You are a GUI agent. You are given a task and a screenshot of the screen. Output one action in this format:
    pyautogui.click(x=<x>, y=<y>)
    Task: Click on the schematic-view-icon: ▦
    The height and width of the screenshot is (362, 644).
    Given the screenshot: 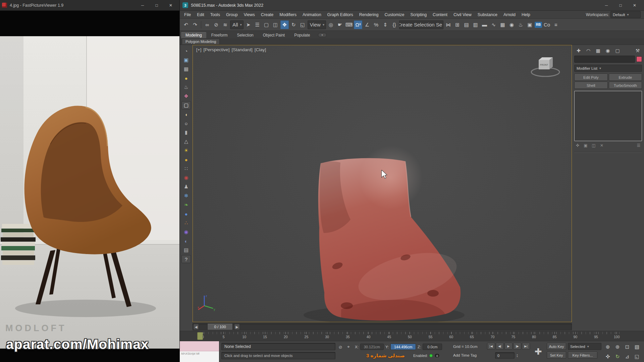 What is the action you would take?
    pyautogui.click(x=502, y=25)
    